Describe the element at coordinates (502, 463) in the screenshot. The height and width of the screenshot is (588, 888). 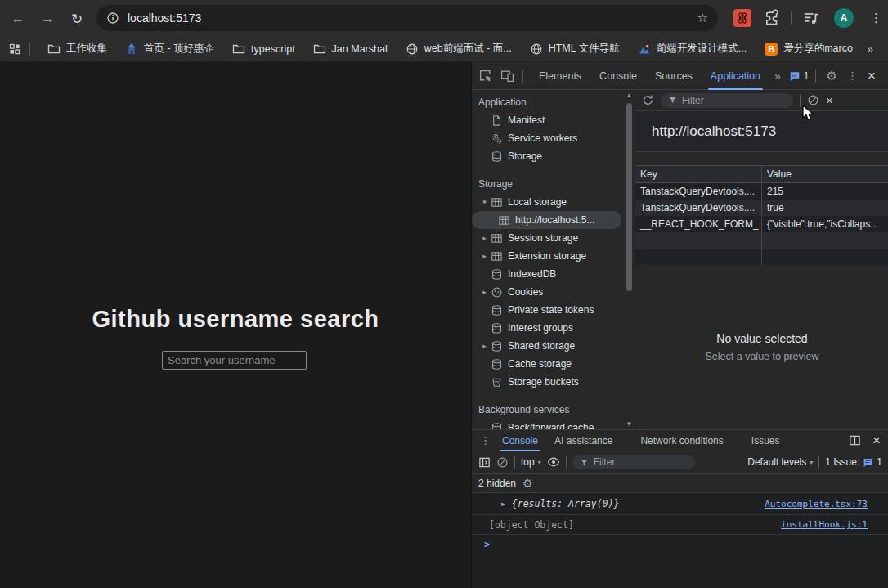
I see `clear-console-icon` at that location.